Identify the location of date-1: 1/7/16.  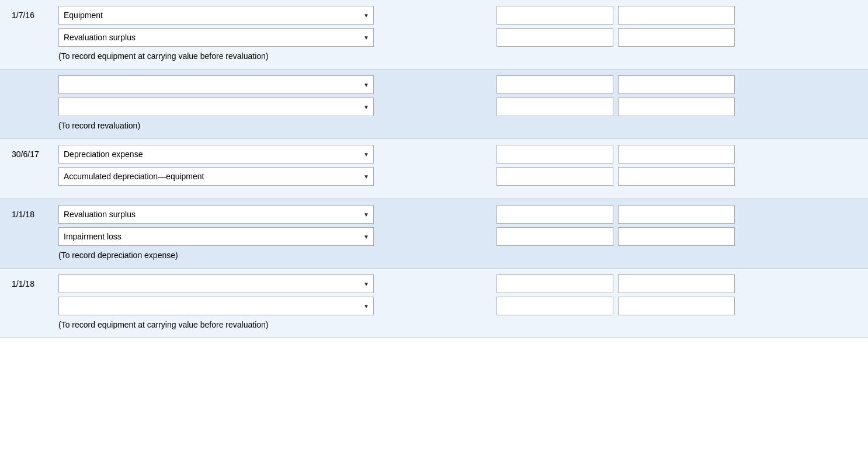
(35, 13).